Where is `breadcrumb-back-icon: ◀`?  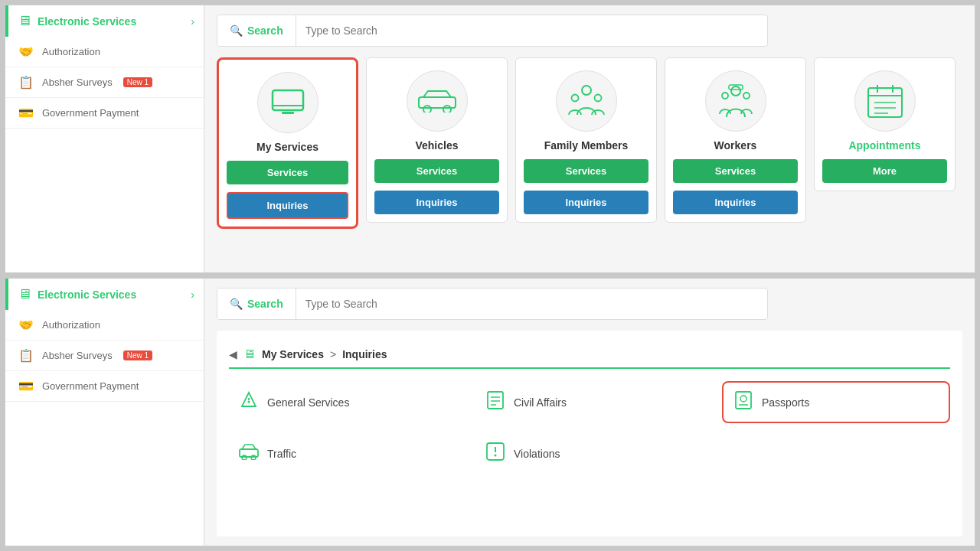
breadcrumb-back-icon: ◀ is located at coordinates (233, 354).